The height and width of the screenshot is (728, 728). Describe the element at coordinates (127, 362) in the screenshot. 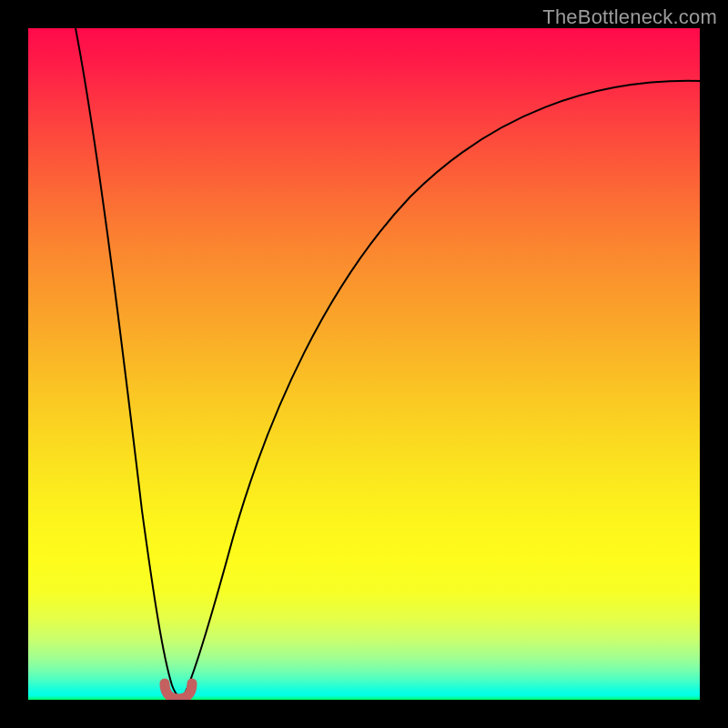

I see `left-branch-curve` at that location.